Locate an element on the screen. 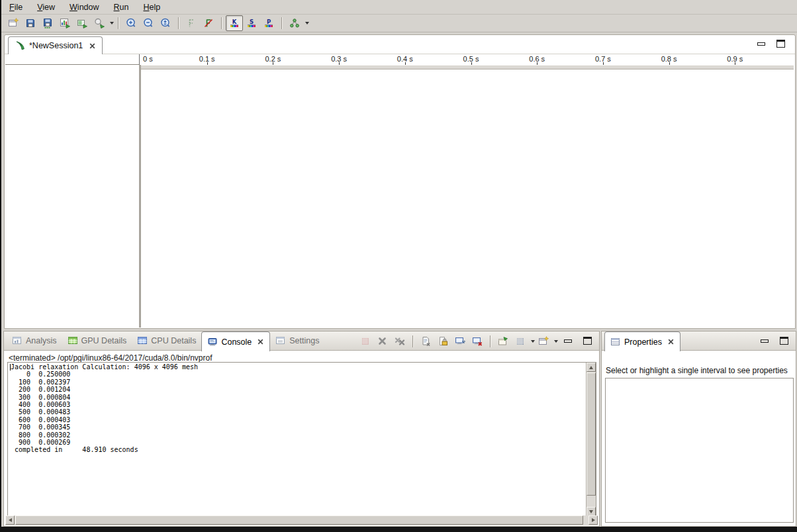 This screenshot has height=532, width=797. clear-console-button is located at coordinates (426, 341).